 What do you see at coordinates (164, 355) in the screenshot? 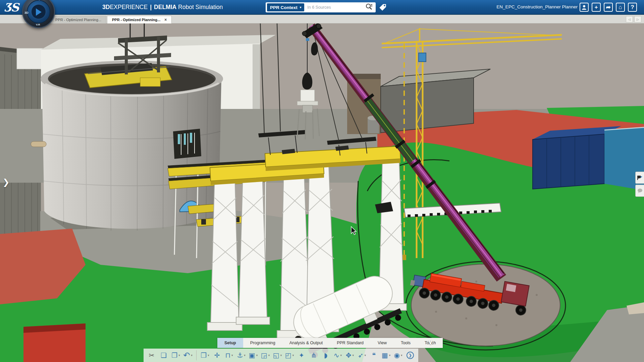
I see `copy-button: ❏` at bounding box center [164, 355].